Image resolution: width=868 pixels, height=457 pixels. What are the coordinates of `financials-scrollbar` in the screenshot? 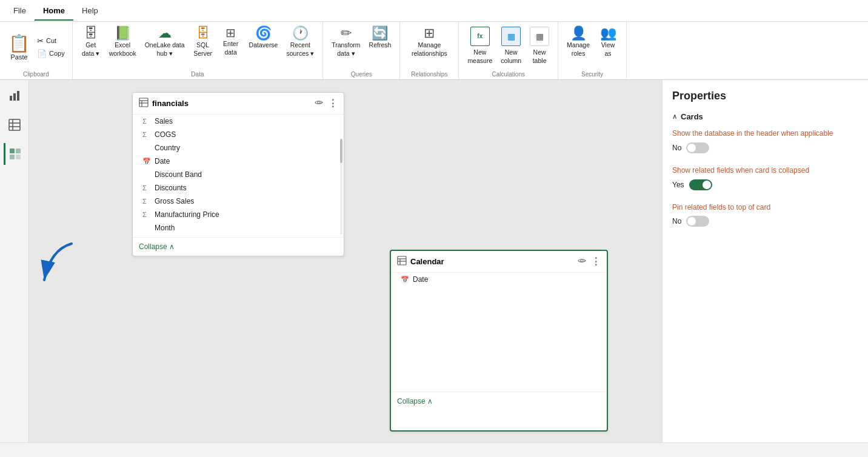 It's located at (341, 187).